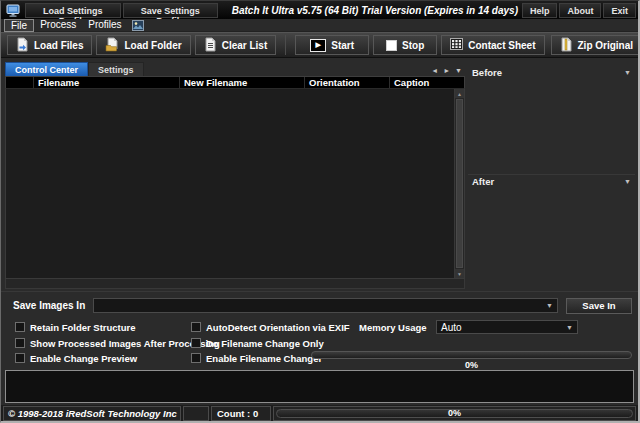 The image size is (640, 423). I want to click on statusbar-progress-segment: 0%, so click(454, 414).